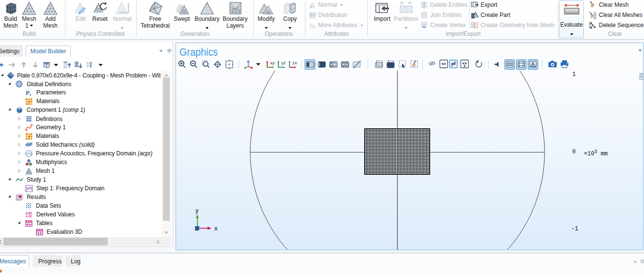  Describe the element at coordinates (216, 228) in the screenshot. I see `svg-text: x` at that location.